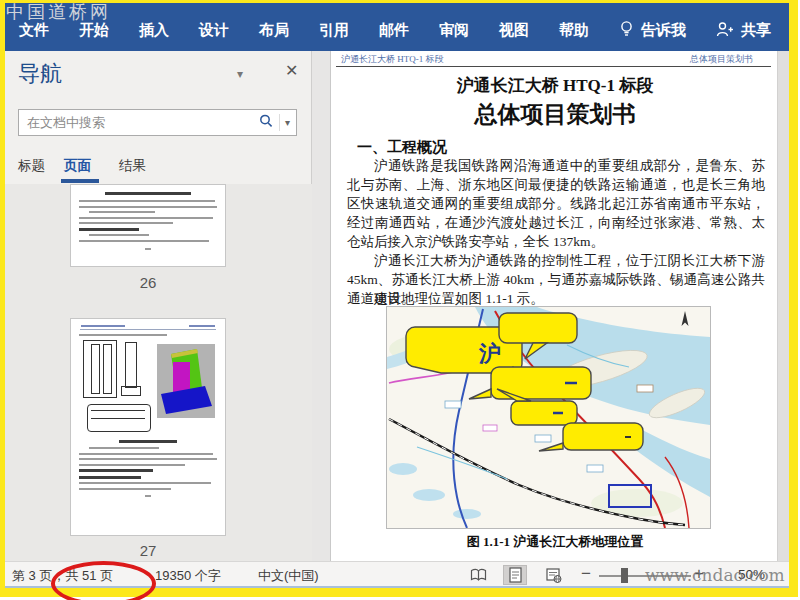 This screenshot has height=600, width=800. Describe the element at coordinates (722, 60) in the screenshot. I see `page-header-right: 总体项目策划书` at that location.